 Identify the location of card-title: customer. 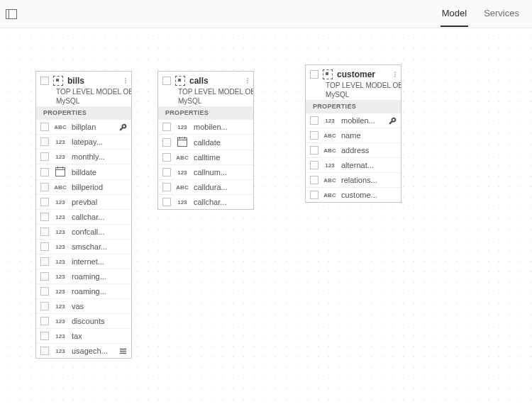
(363, 74).